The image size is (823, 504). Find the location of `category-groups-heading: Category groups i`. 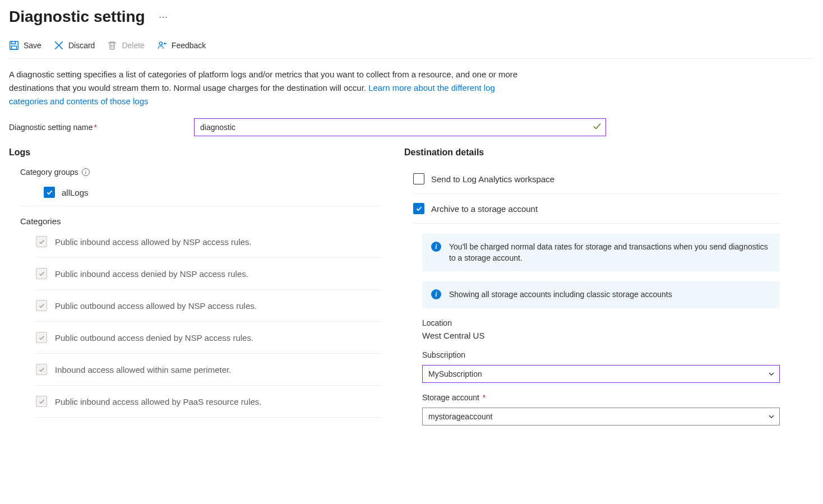

category-groups-heading: Category groups i is located at coordinates (201, 173).